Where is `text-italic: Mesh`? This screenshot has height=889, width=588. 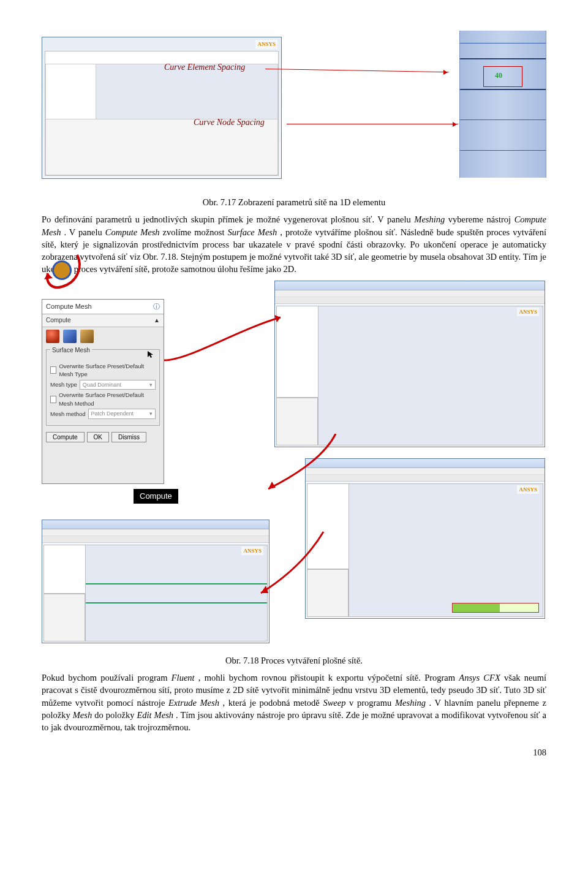
text-italic: Mesh is located at coordinates (82, 715).